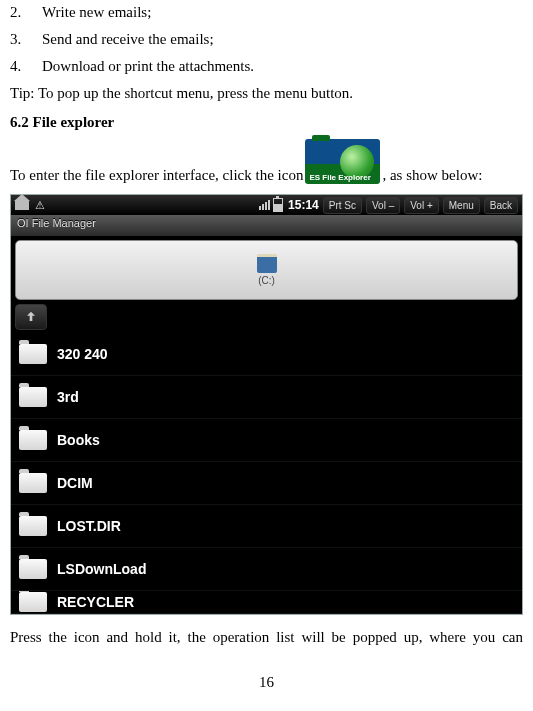 The height and width of the screenshot is (711, 533). What do you see at coordinates (266, 270) in the screenshot?
I see `drive-button: (C:)` at bounding box center [266, 270].